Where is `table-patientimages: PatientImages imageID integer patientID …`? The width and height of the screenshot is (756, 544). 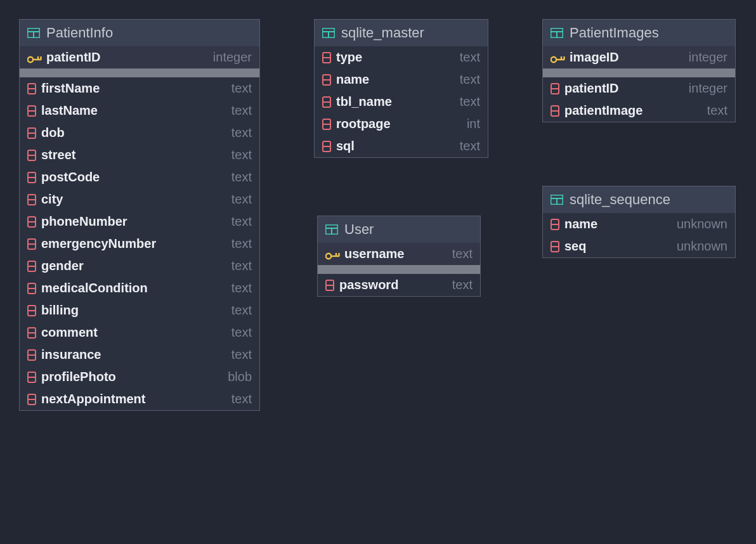 table-patientimages: PatientImages imageID integer patientID … is located at coordinates (639, 71).